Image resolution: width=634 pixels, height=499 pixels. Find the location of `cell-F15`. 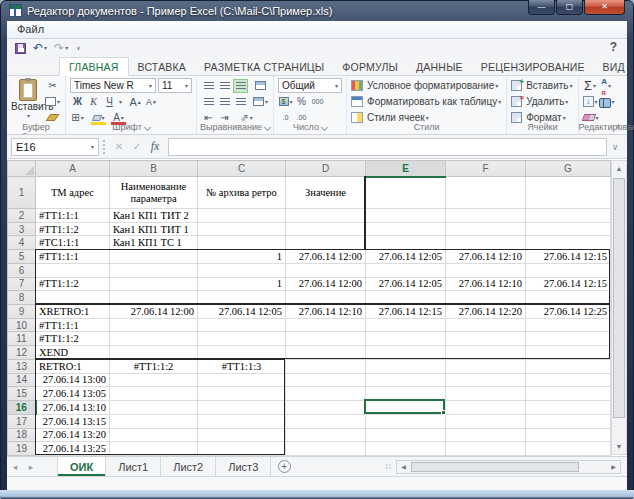

cell-F15 is located at coordinates (486, 394).